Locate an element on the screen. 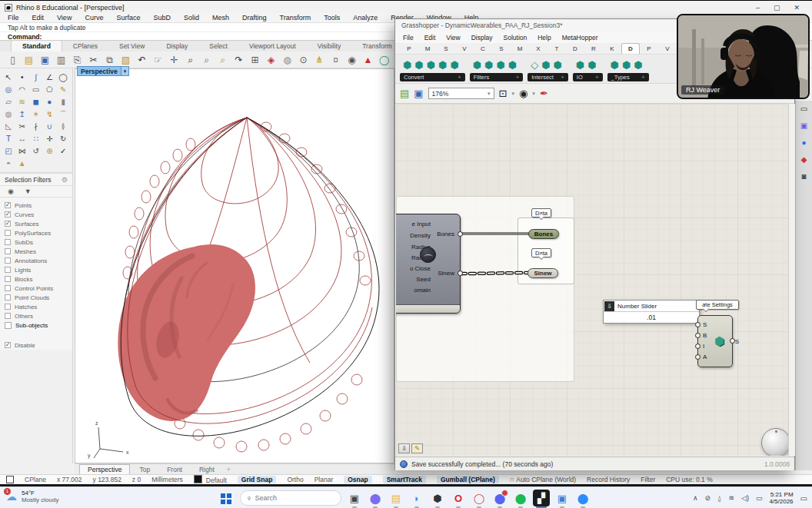  zoom-app-icon: ⬤ is located at coordinates (583, 498).